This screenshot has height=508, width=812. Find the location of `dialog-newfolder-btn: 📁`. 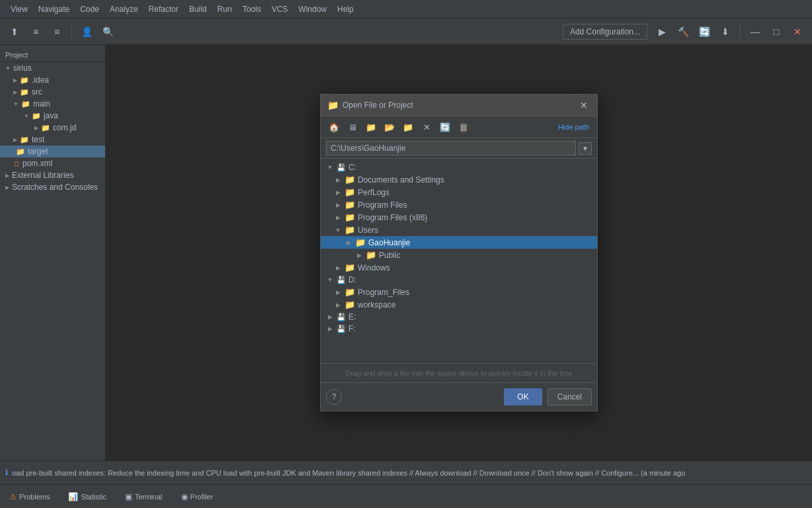

dialog-newfolder-btn: 📁 is located at coordinates (371, 127).